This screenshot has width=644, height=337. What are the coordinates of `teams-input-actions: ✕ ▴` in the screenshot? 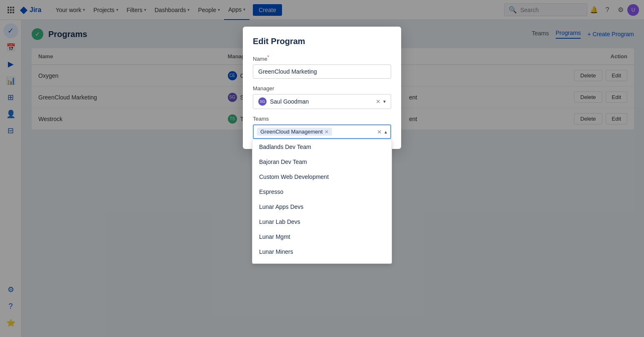 It's located at (382, 132).